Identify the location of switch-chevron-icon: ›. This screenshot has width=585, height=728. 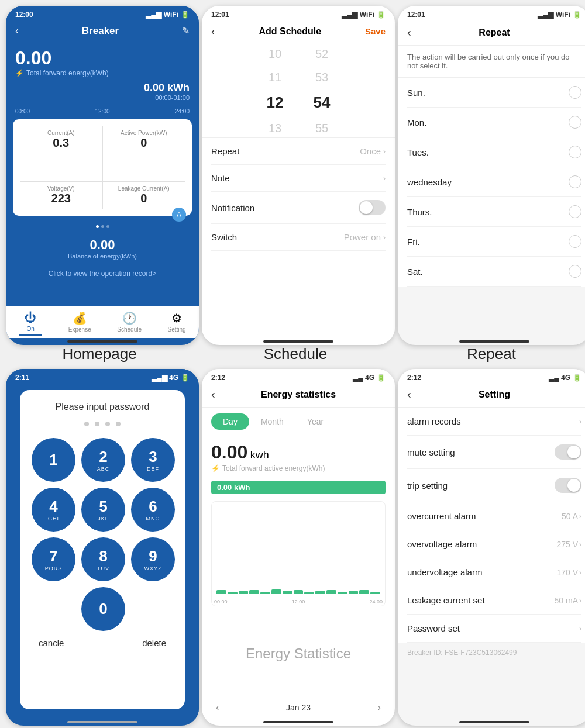
(384, 237).